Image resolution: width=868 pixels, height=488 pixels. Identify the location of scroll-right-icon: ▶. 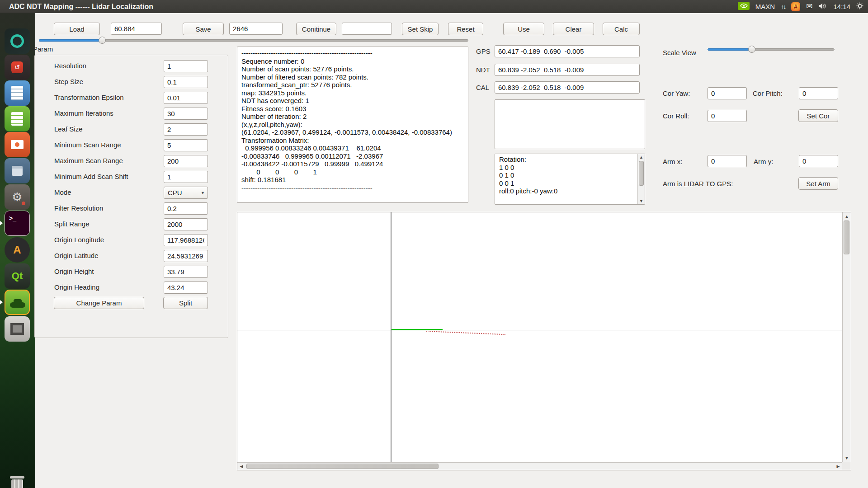
(838, 466).